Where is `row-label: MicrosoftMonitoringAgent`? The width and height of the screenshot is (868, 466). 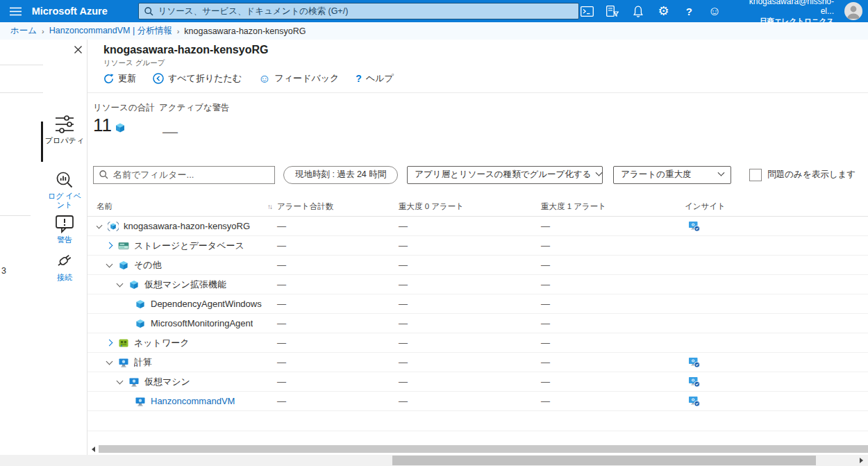
row-label: MicrosoftMonitoringAgent is located at coordinates (201, 324).